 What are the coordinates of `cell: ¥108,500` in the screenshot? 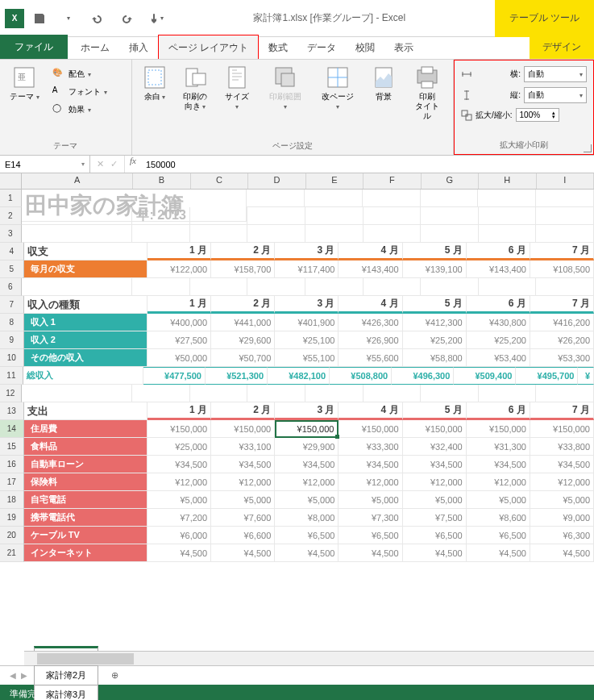 It's located at (563, 269).